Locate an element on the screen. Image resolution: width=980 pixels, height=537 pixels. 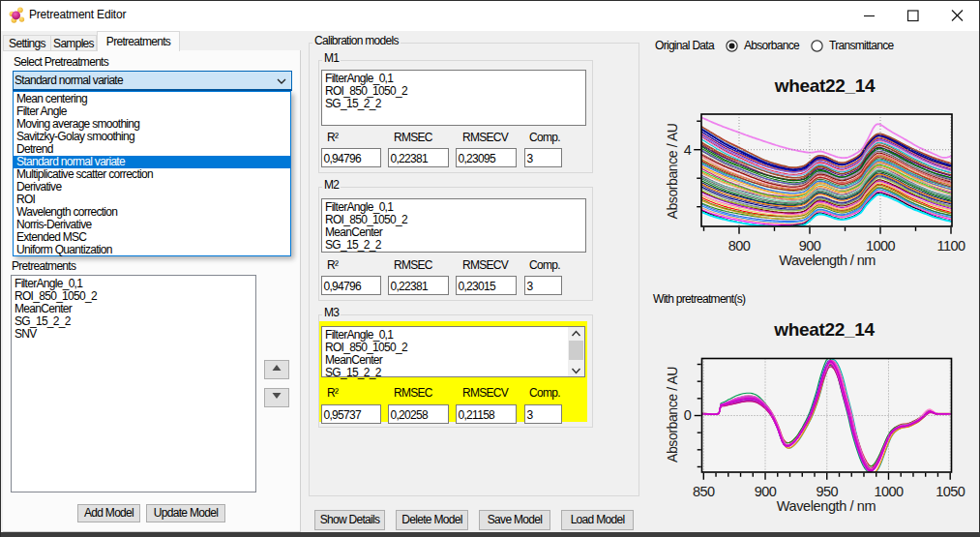
svg-text: 900 is located at coordinates (766, 492).